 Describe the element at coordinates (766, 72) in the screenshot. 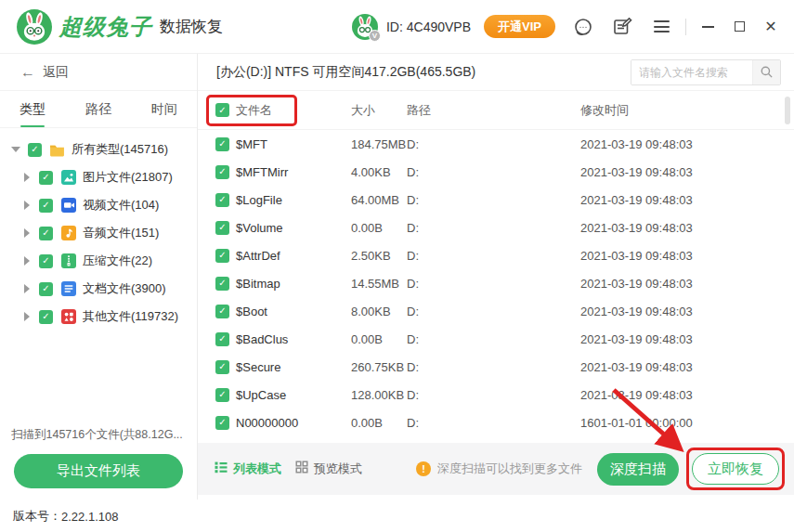

I see `search-icon` at that location.